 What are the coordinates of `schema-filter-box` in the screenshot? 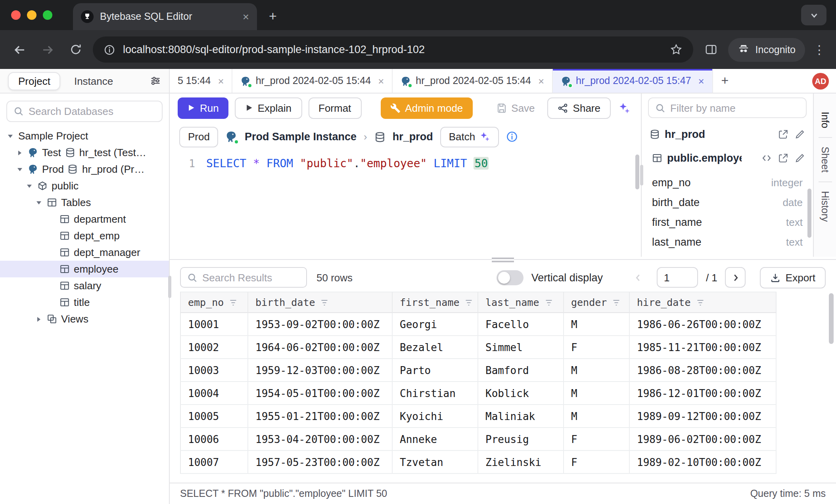 It's located at (727, 108).